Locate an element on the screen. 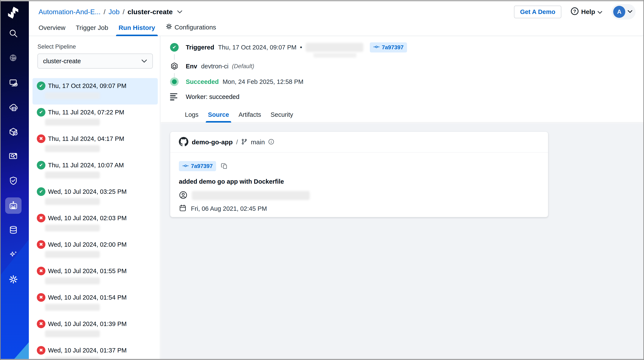 This screenshot has width=644, height=360. sidebar-item-jobs is located at coordinates (14, 206).